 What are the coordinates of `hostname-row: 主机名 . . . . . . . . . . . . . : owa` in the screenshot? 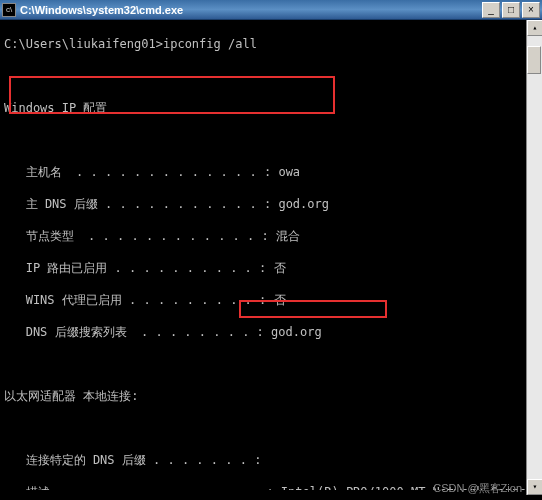 It's located at (271, 172).